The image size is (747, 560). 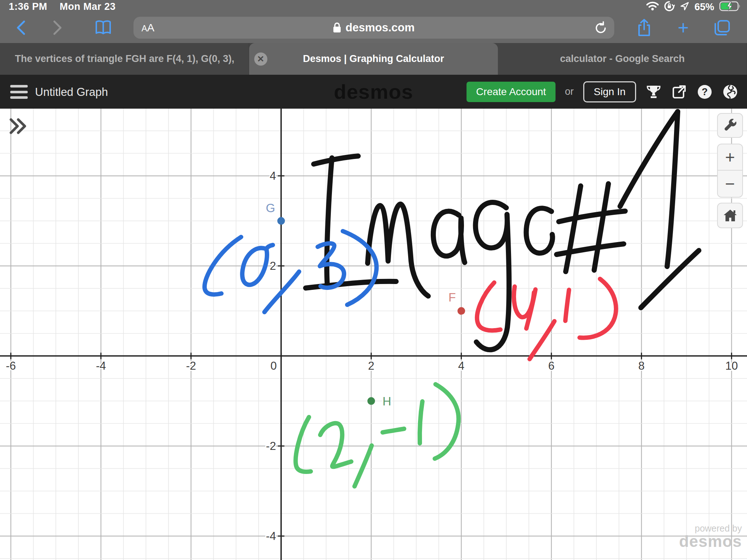 What do you see at coordinates (644, 28) in the screenshot?
I see `share-button` at bounding box center [644, 28].